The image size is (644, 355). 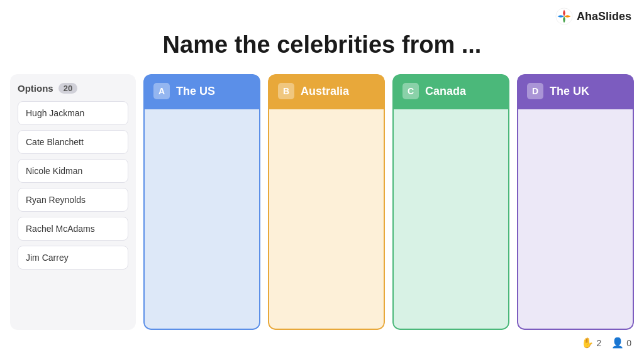 What do you see at coordinates (326, 219) in the screenshot?
I see `column-au-body` at bounding box center [326, 219].